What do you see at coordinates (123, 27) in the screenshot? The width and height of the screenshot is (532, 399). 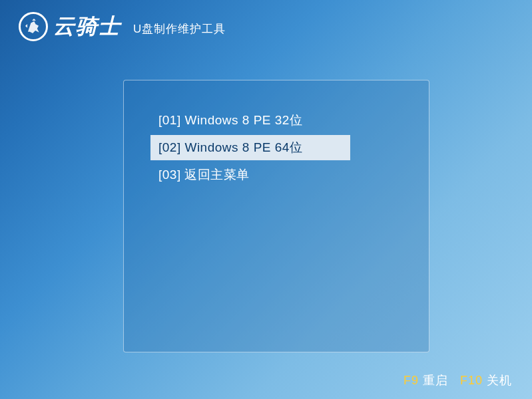 I see `header: 云骑士 U盘制作维护工具` at bounding box center [123, 27].